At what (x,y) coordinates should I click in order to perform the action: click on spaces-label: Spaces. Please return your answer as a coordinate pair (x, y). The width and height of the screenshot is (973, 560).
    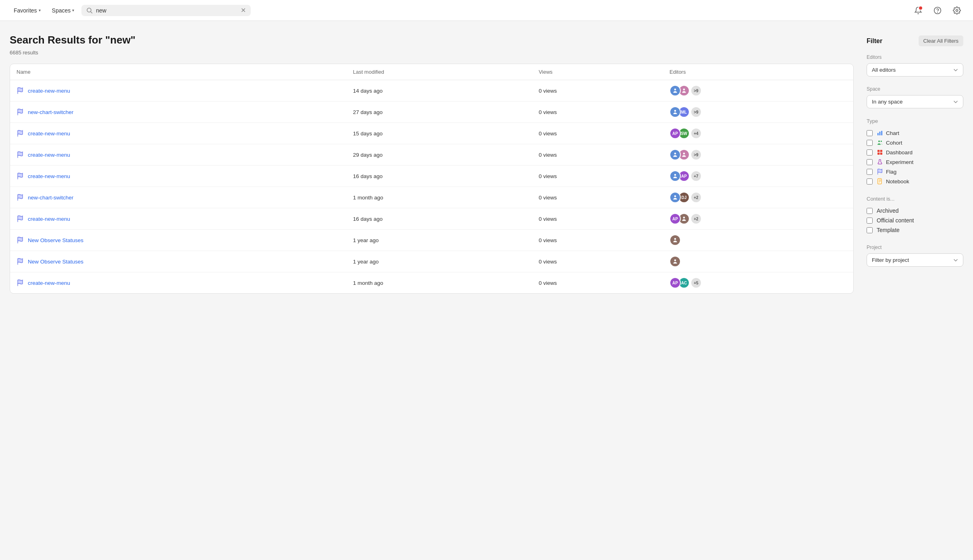
    Looking at the image, I should click on (61, 10).